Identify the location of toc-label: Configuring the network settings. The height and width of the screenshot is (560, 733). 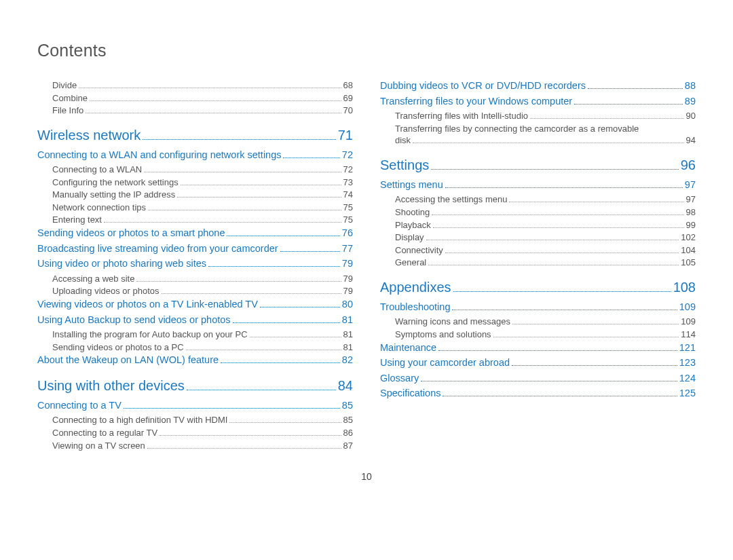
(115, 183).